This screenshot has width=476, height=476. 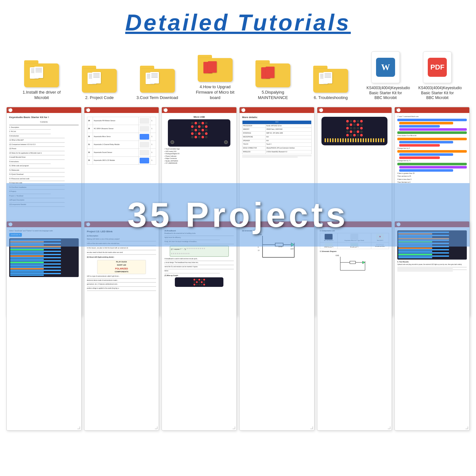 What do you see at coordinates (292, 249) in the screenshot?
I see `svg-text: LED` at bounding box center [292, 249].